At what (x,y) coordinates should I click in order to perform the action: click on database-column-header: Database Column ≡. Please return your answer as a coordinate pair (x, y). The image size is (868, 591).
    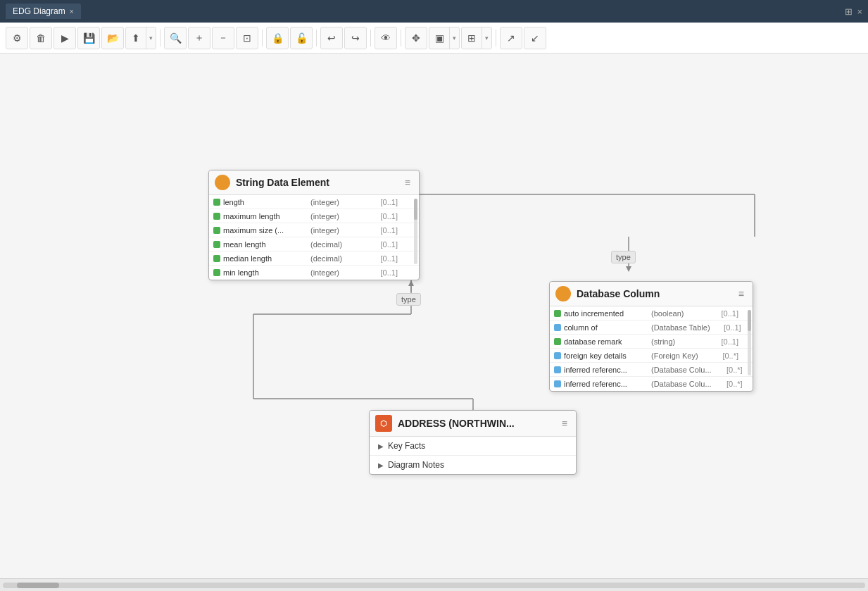
    Looking at the image, I should click on (651, 294).